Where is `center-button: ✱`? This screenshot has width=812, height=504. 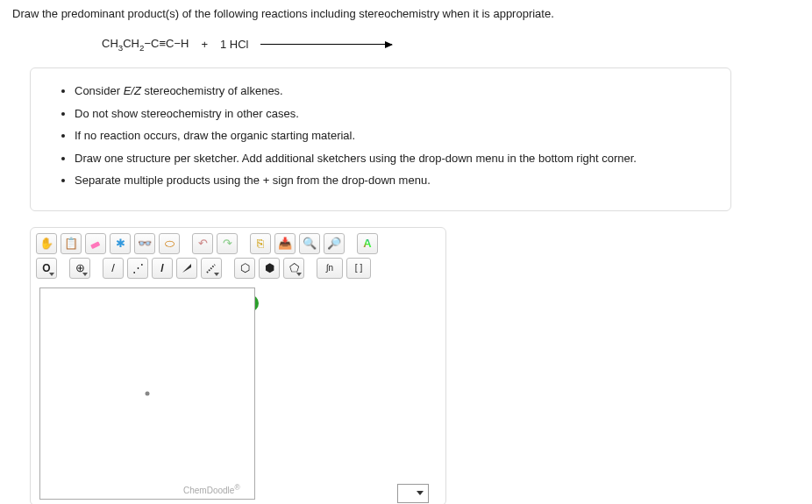 center-button: ✱ is located at coordinates (120, 244).